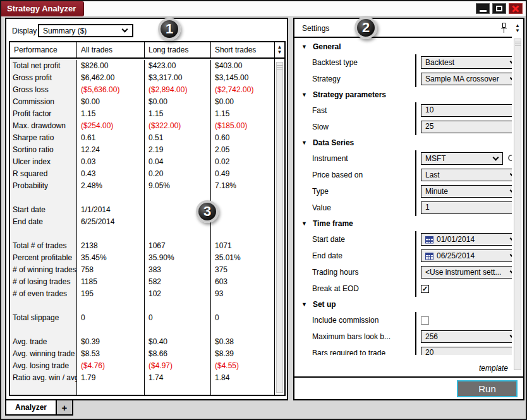 The width and height of the screenshot is (527, 420). I want to click on table-row: Gross loss($5,636.00)($2,894.00)($2,742.…, so click(142, 90).